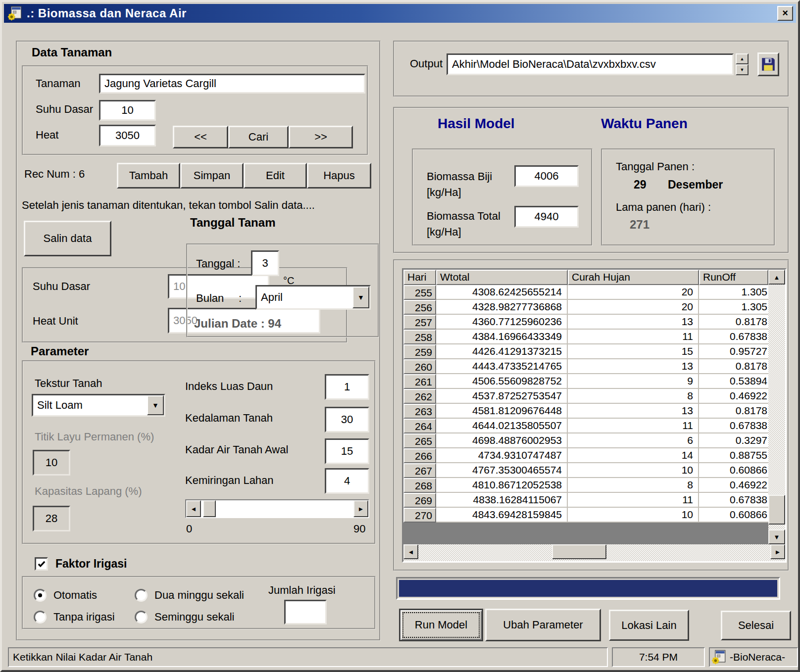 This screenshot has width=800, height=672. I want to click on kapasitas-lapang-value: 28, so click(51, 519).